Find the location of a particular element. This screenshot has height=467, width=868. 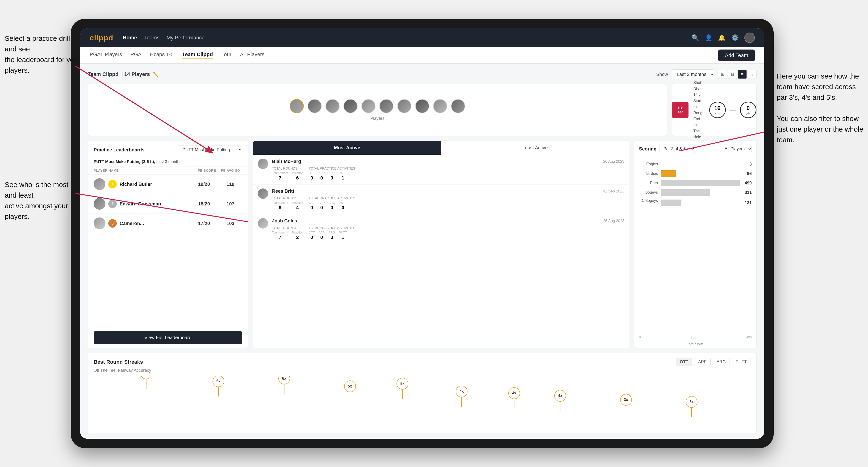

subnav-tour: Tour is located at coordinates (226, 55).